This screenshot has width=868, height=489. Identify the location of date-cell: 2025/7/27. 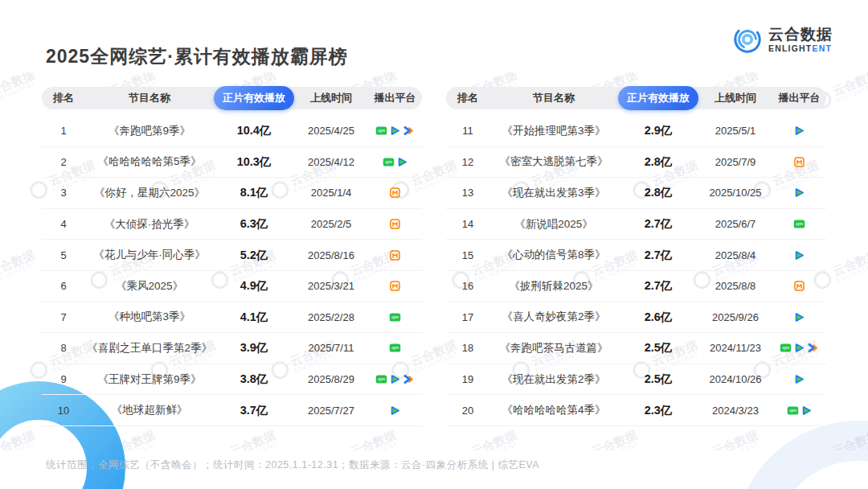
(331, 410).